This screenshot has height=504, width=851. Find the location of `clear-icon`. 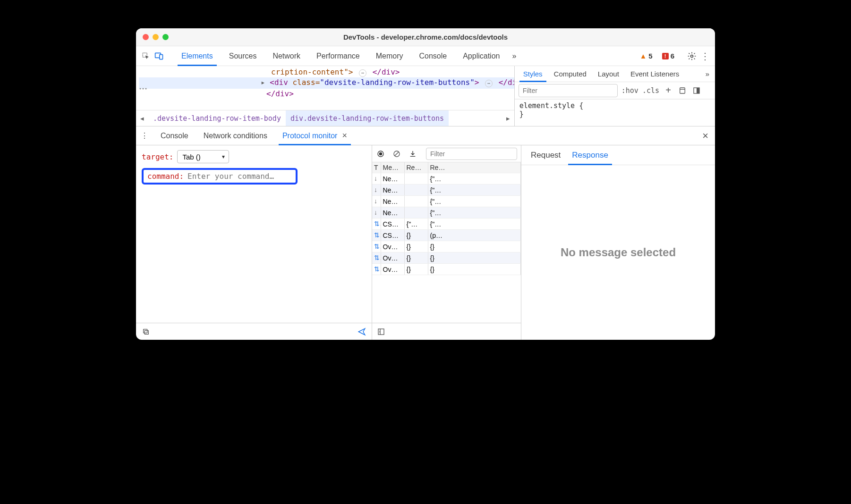

clear-icon is located at coordinates (397, 154).